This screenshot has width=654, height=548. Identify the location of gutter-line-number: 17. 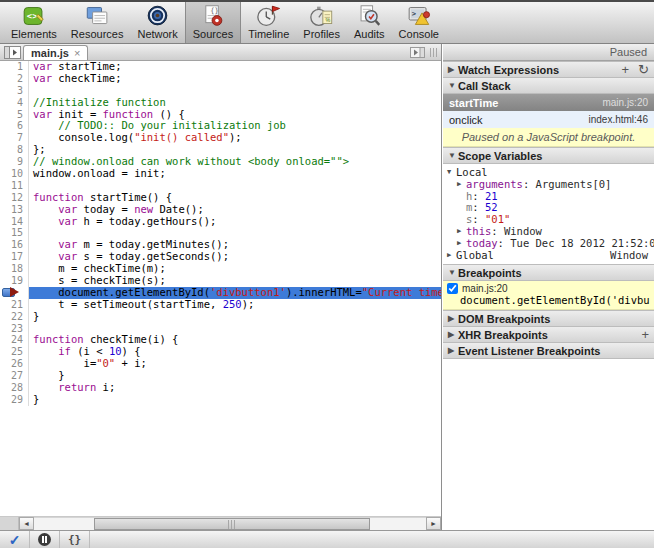
(14, 257).